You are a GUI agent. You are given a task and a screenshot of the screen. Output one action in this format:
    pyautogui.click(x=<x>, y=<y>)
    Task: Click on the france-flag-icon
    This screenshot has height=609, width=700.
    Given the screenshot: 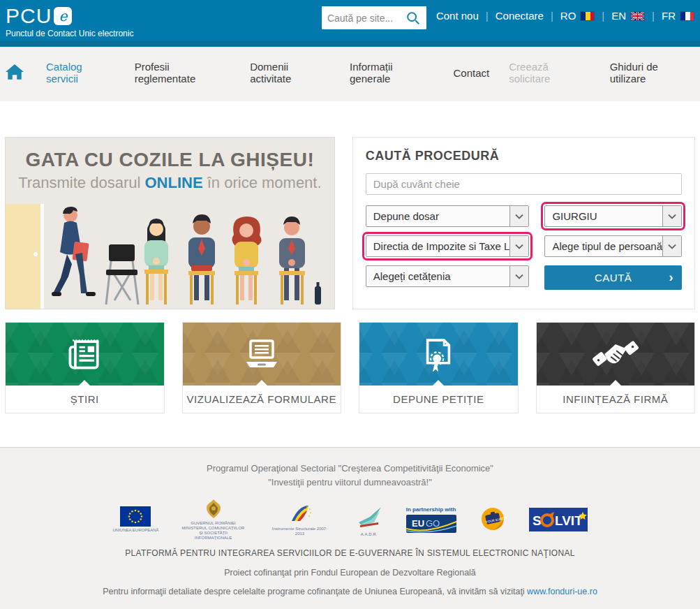 What is the action you would take?
    pyautogui.click(x=687, y=16)
    